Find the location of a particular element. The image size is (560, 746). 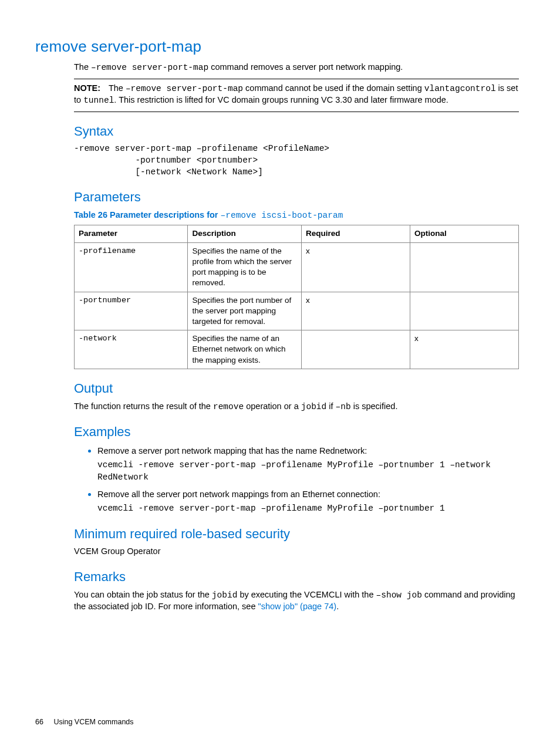

minrole-text: VCEM Group Operator is located at coordinates (296, 552).